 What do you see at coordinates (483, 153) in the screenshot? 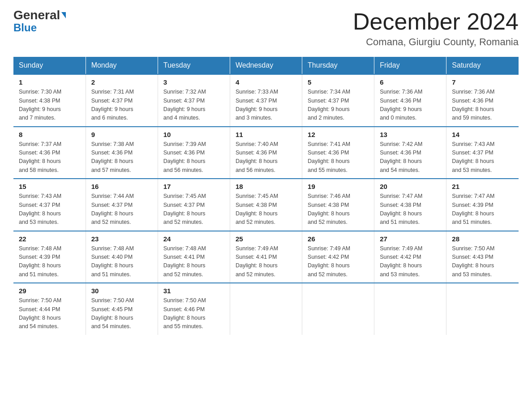
I see `calendar-cell-w2-d7: 14Sunrise: 7:43 AMSunset: 4:37 PMDayligh…` at bounding box center [483, 153].